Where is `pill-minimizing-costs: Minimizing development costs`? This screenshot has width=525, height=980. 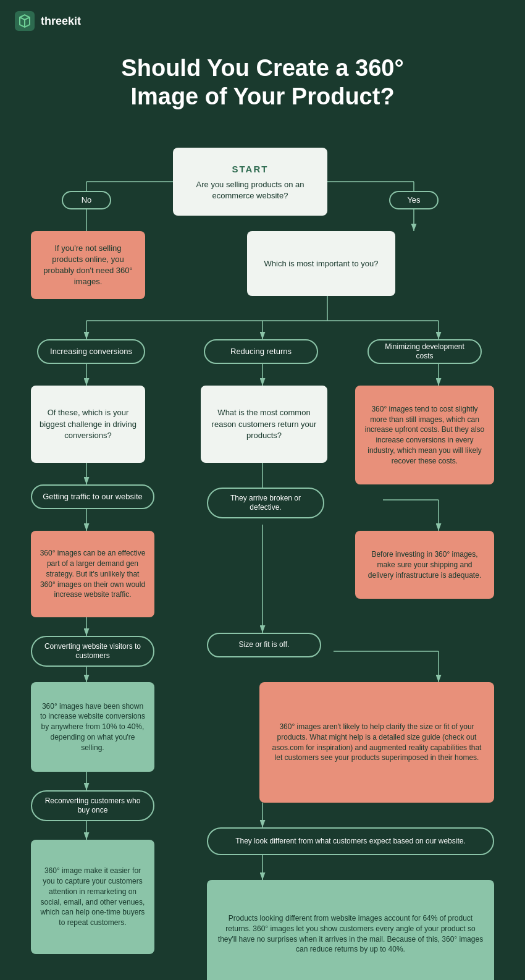
pill-minimizing-costs: Minimizing development costs is located at coordinates (425, 352).